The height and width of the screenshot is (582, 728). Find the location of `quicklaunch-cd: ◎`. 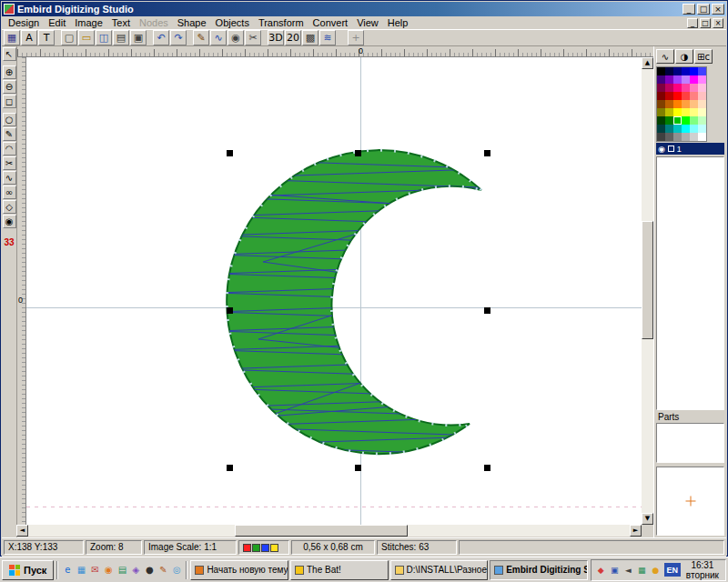

quicklaunch-cd: ◎ is located at coordinates (177, 569).